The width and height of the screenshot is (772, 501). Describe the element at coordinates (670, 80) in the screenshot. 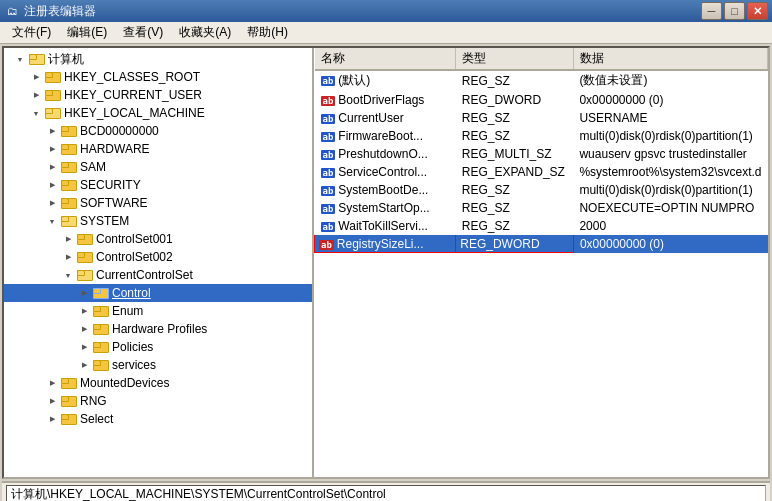

I see `row-data: (数值未设置)` at that location.